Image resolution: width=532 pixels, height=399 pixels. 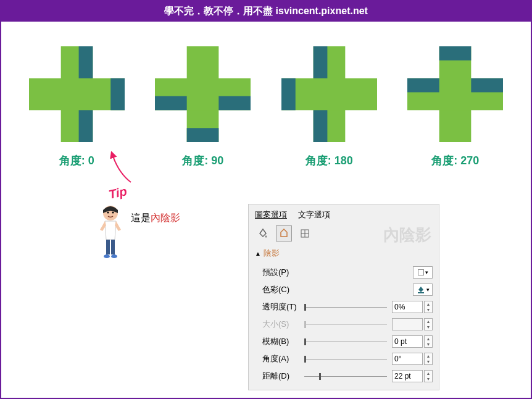 What do you see at coordinates (281, 307) in the screenshot?
I see `label-transparency: 透明度(T)` at bounding box center [281, 307].